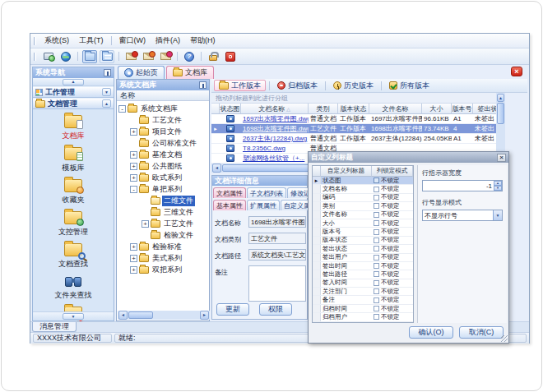 The width and height of the screenshot is (543, 392). I want to click on table-row: 1697出水嘴零件图.dwg 普通文档 工作版本 1697出水嘴零件图.dwg …, so click(354, 119).